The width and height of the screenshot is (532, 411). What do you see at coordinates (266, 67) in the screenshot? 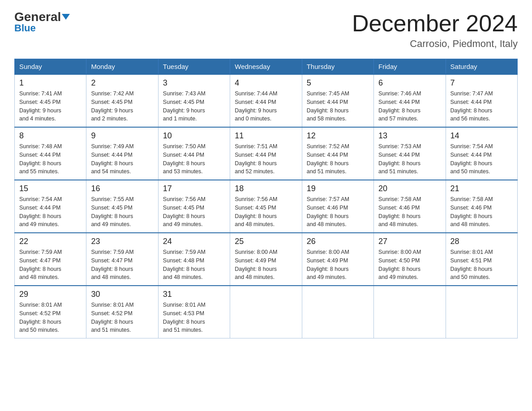
I see `weekday-header-wednesday: Wednesday` at bounding box center [266, 67].